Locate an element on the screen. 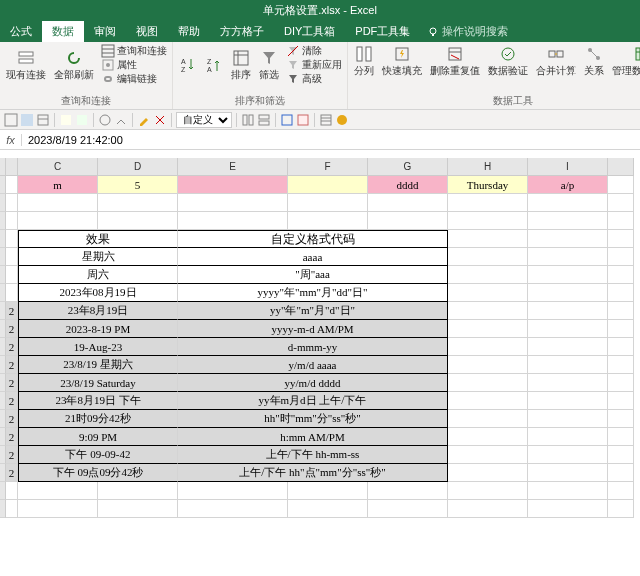 This screenshot has width=640, height=576. cell: 23年8月19日 is located at coordinates (98, 311).